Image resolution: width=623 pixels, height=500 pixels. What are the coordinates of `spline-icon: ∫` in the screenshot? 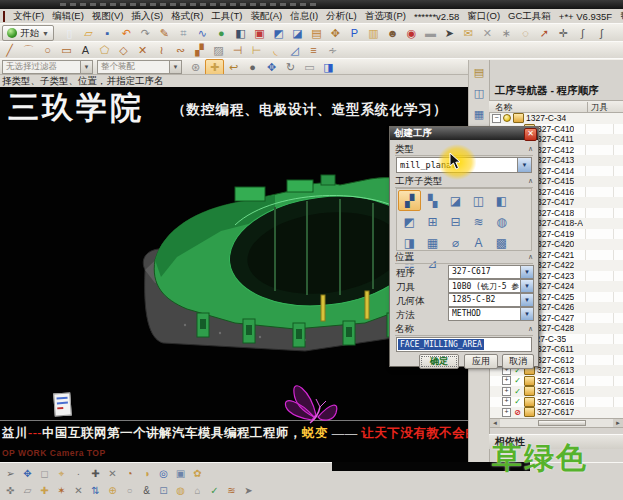 It's located at (582, 34).